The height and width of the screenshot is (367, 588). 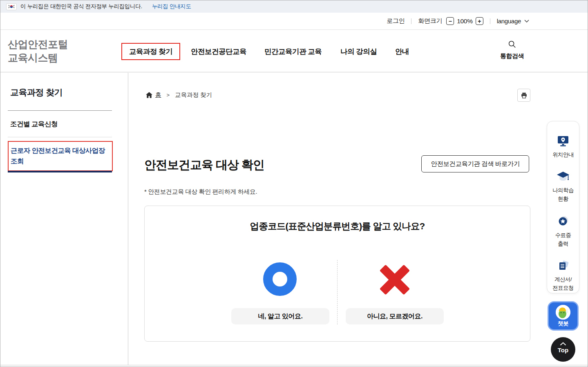 What do you see at coordinates (513, 21) in the screenshot?
I see `language-dropdown: language` at bounding box center [513, 21].